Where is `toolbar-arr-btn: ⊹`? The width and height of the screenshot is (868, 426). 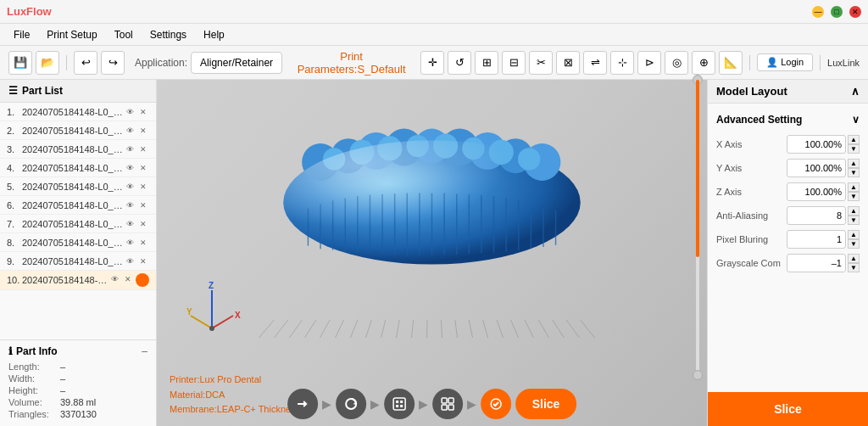
toolbar-arr-btn: ⊹ is located at coordinates (622, 63).